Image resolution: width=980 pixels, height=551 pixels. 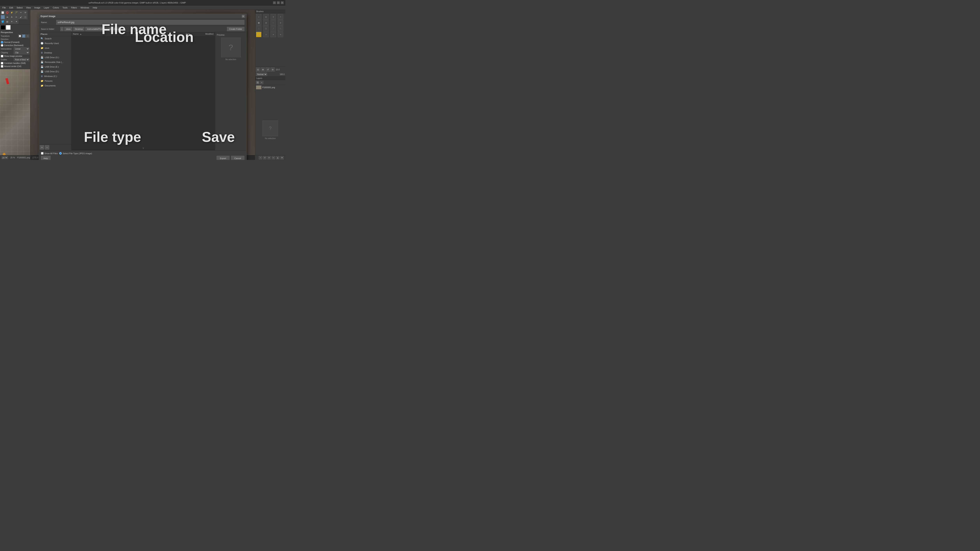 What do you see at coordinates (273, 29) in the screenshot?
I see `brush-11: ╱` at bounding box center [273, 29].